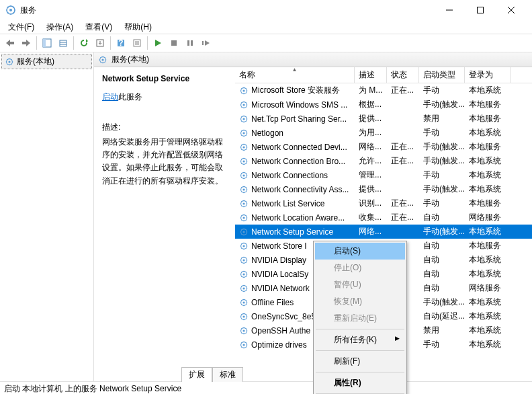  What do you see at coordinates (63, 43) in the screenshot?
I see `export-list-button` at bounding box center [63, 43].